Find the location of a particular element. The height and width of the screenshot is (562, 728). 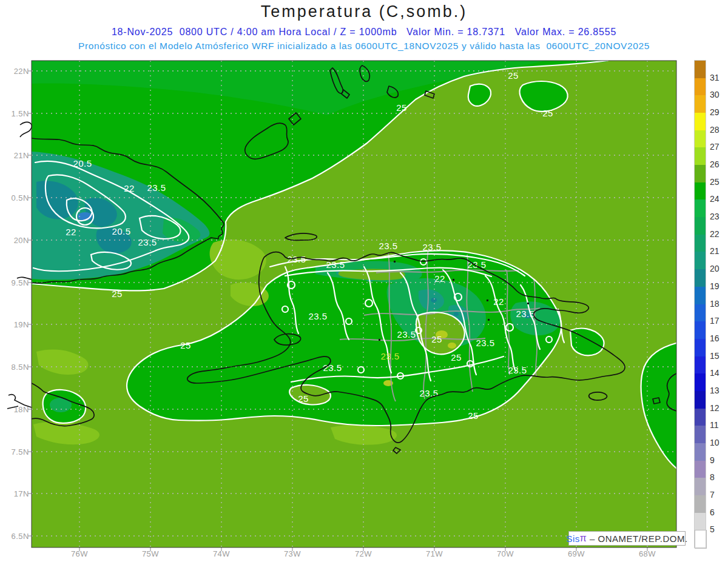

colorbar-label-15: 15 is located at coordinates (715, 356).